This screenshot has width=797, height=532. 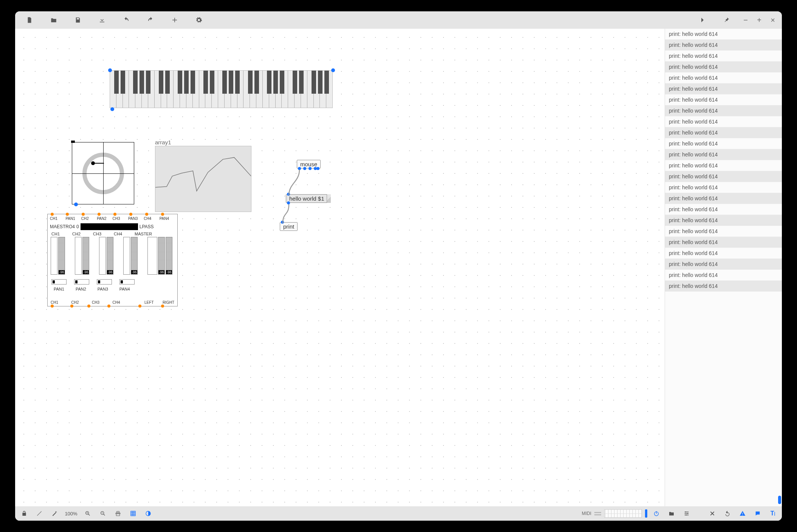 I want to click on reload-button, so click(x=727, y=513).